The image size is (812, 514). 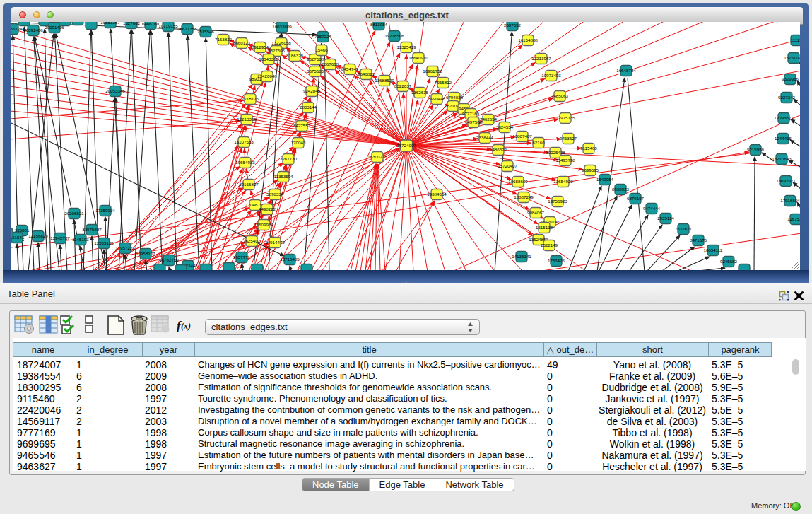 I want to click on svg-text: 9329966, so click(x=790, y=79).